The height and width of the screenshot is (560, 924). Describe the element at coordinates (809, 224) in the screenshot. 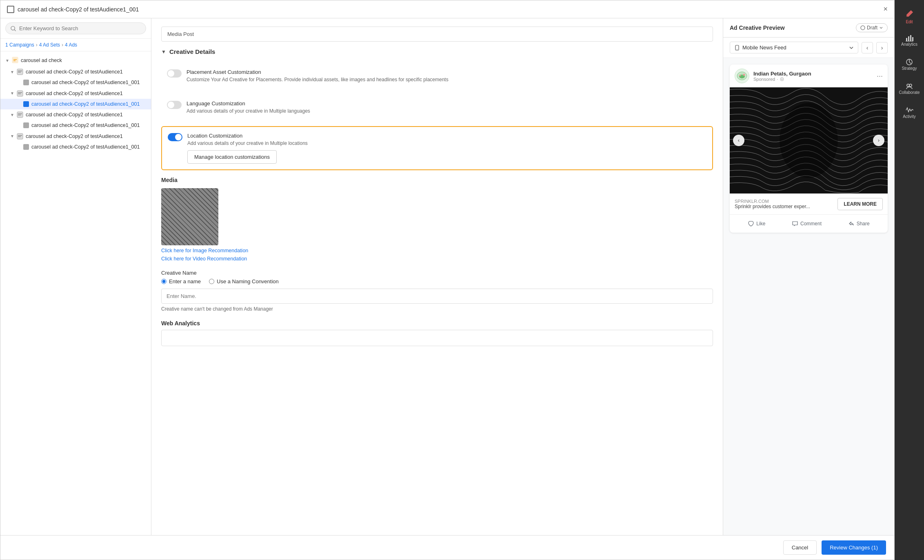

I see `ad-actions: Like Comment Share` at that location.